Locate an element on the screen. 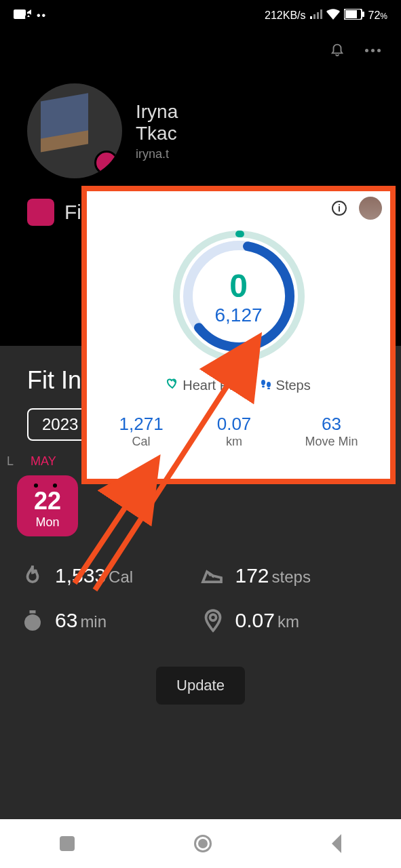 The height and width of the screenshot is (868, 401). signal-icon is located at coordinates (316, 16).